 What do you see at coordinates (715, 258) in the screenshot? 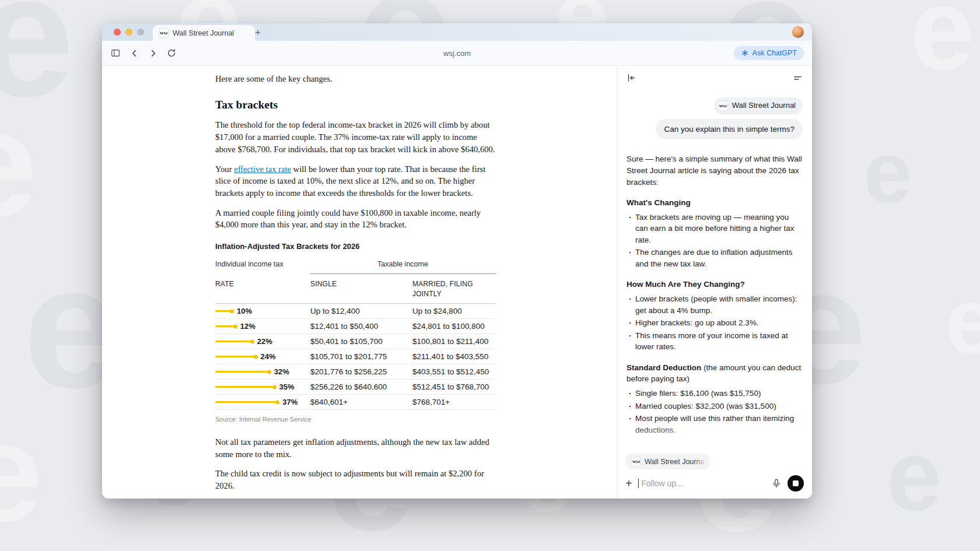
I see `bullet-item: The changes are due to inflation adjustm…` at bounding box center [715, 258].